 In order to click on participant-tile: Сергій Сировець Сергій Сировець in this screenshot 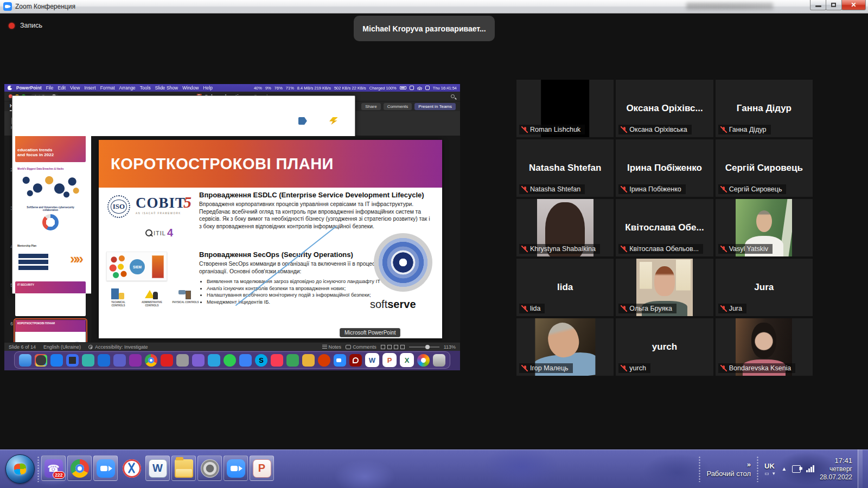, I will do `click(764, 168)`.